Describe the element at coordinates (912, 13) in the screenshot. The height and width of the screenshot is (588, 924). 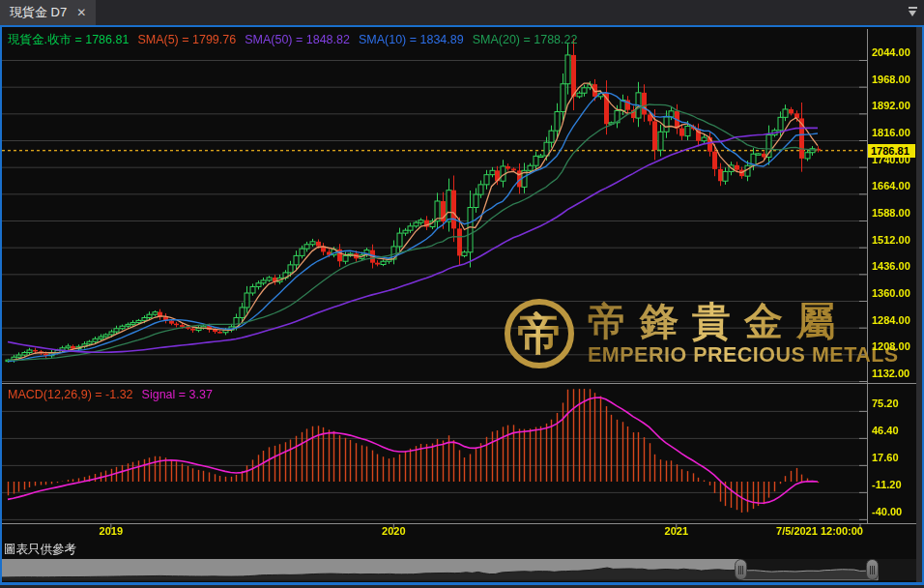
I see `tab-list-dropdown-icon` at that location.